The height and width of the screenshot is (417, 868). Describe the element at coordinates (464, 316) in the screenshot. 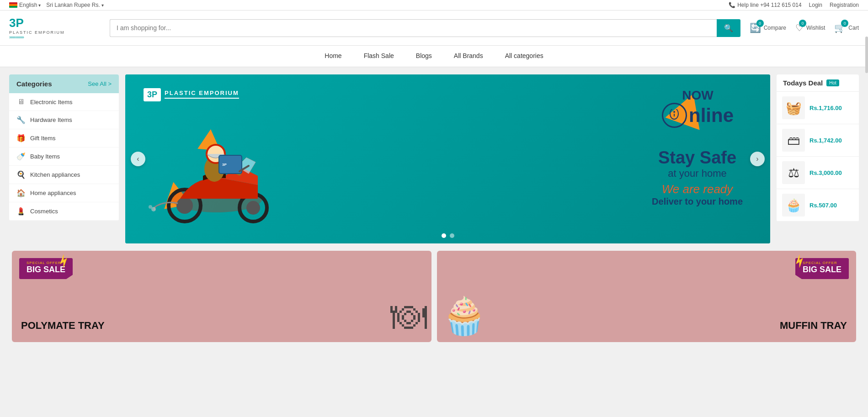

I see `muffin-image: 🧁` at that location.